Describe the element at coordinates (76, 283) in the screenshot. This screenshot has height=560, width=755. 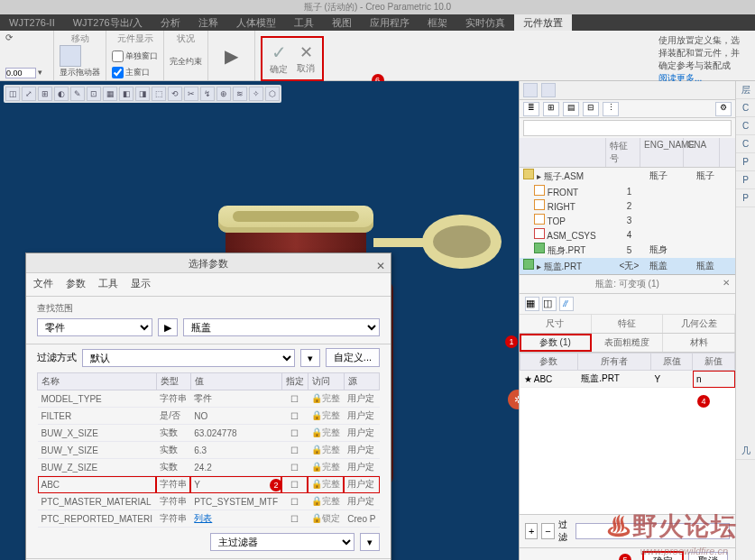
I see `dialog-menu-item: 参数` at that location.